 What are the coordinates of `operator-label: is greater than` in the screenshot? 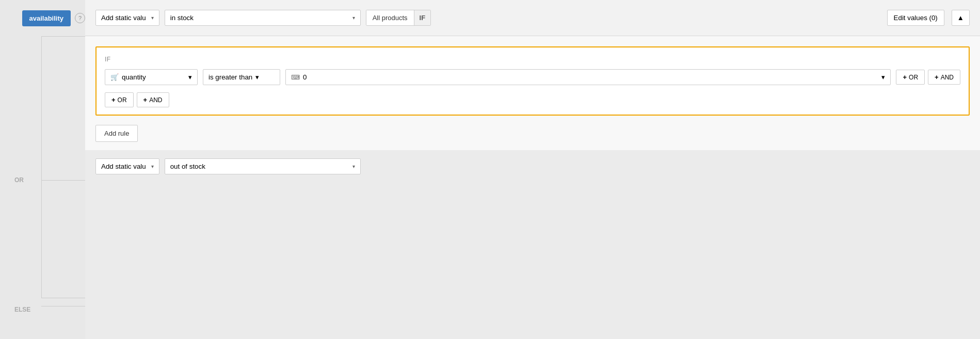 It's located at (230, 77).